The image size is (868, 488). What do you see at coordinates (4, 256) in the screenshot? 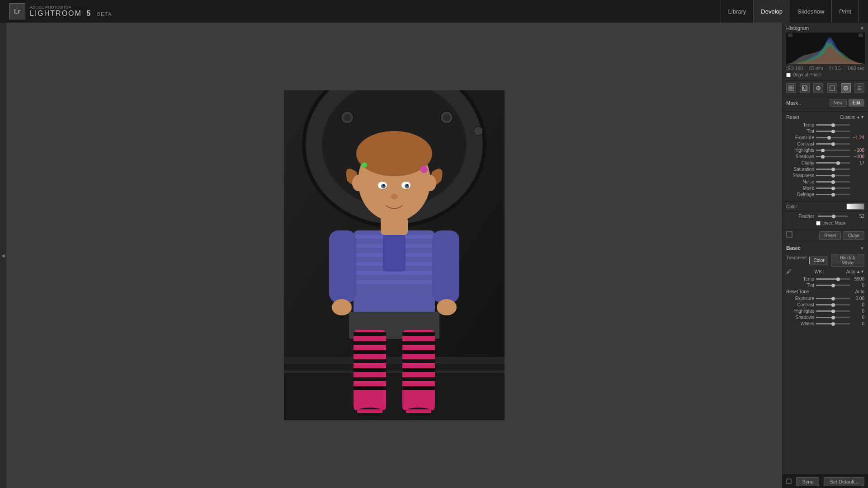
I see `left-panel-toggle: ◀` at bounding box center [4, 256].